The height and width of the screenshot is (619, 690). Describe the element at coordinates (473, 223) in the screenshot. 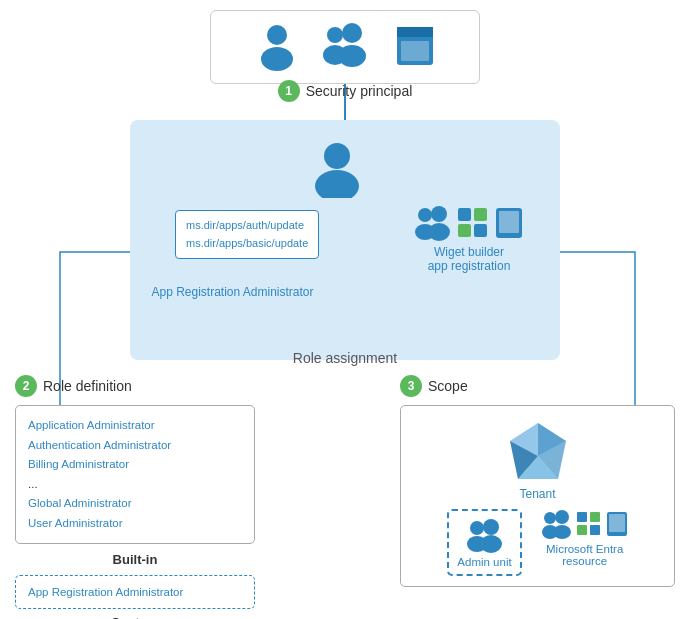

I see `widget-grid-icon` at that location.